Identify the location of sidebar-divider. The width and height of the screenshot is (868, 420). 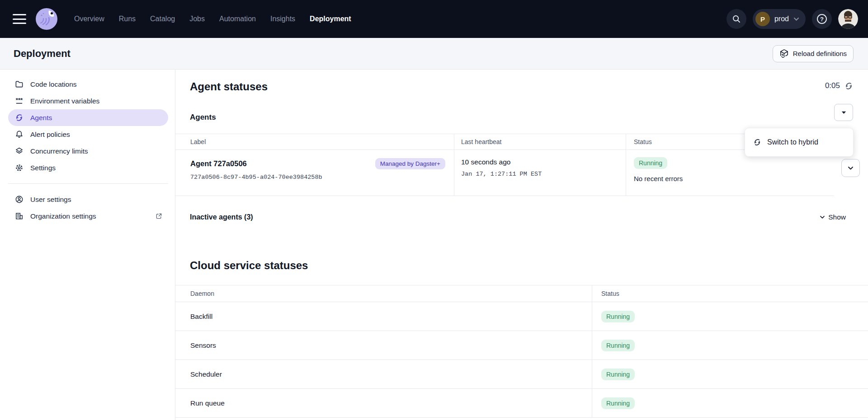
(88, 183).